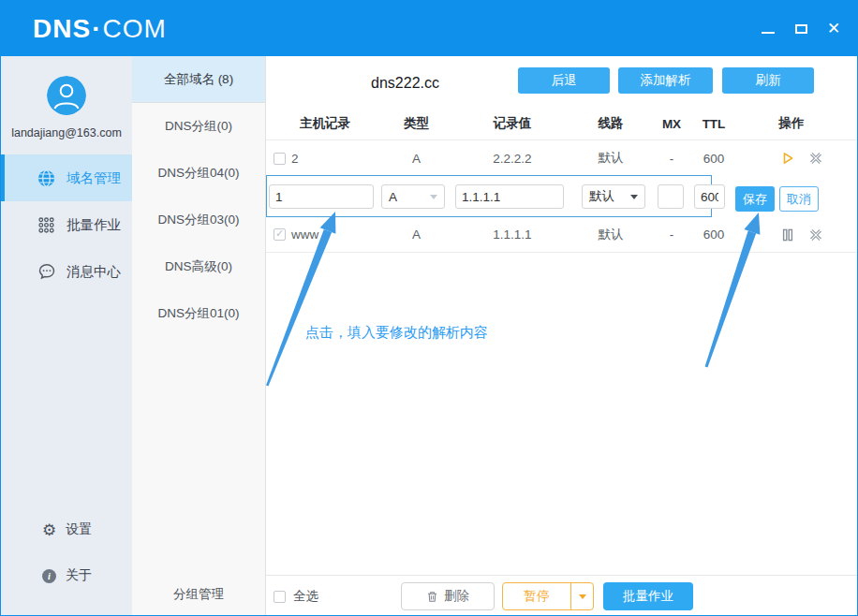  Describe the element at coordinates (562, 595) in the screenshot. I see `bottom-action-bar: 全选 删除 暂停 批量作业` at that location.